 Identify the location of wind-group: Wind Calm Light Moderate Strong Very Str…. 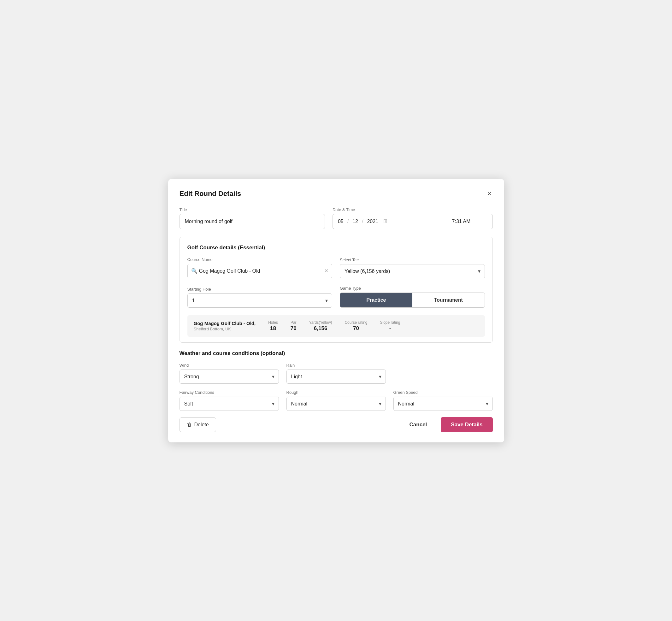
(229, 373).